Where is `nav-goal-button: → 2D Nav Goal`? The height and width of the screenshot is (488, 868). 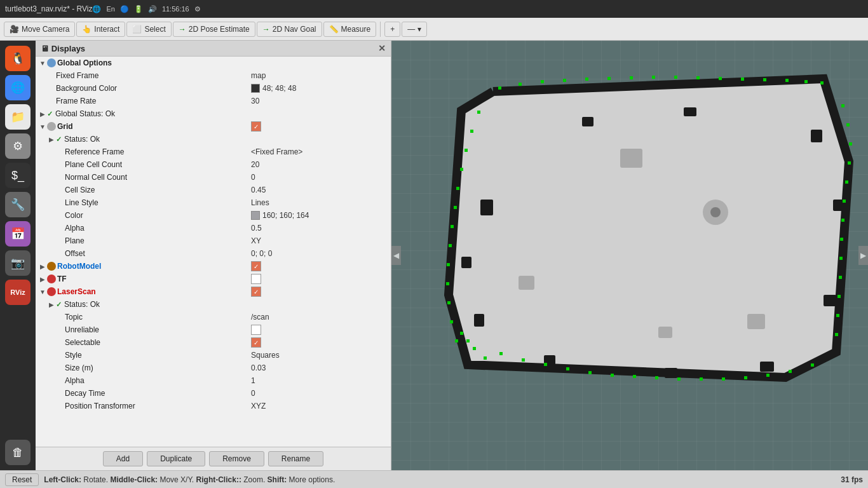 nav-goal-button: → 2D Nav Goal is located at coordinates (290, 29).